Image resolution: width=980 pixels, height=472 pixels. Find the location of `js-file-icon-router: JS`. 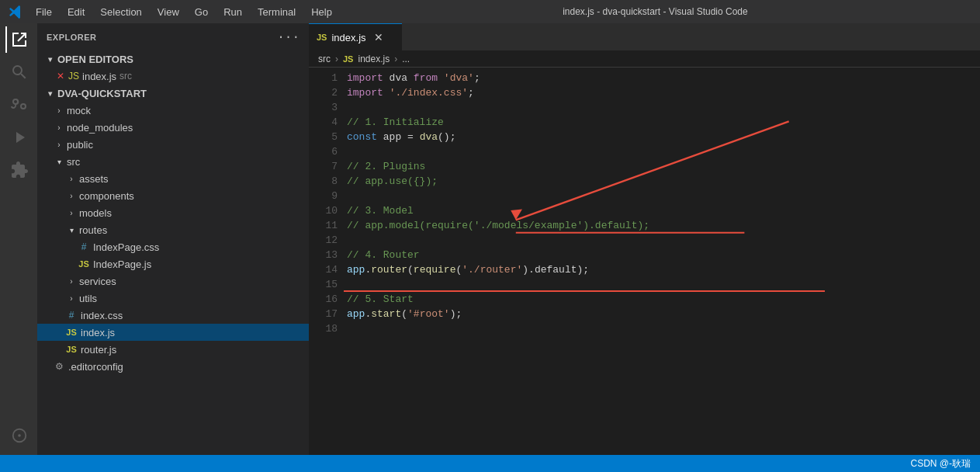

js-file-icon-router: JS is located at coordinates (71, 349).